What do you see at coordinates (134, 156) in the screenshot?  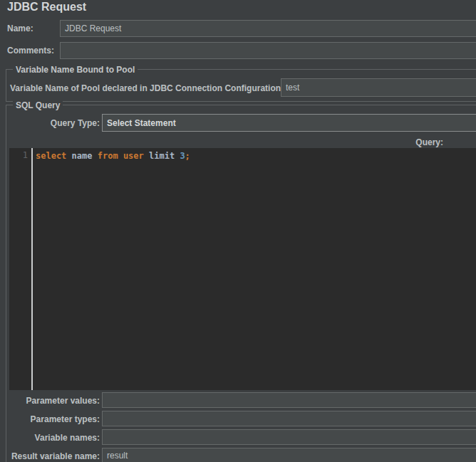 I see `sql-token: user` at bounding box center [134, 156].